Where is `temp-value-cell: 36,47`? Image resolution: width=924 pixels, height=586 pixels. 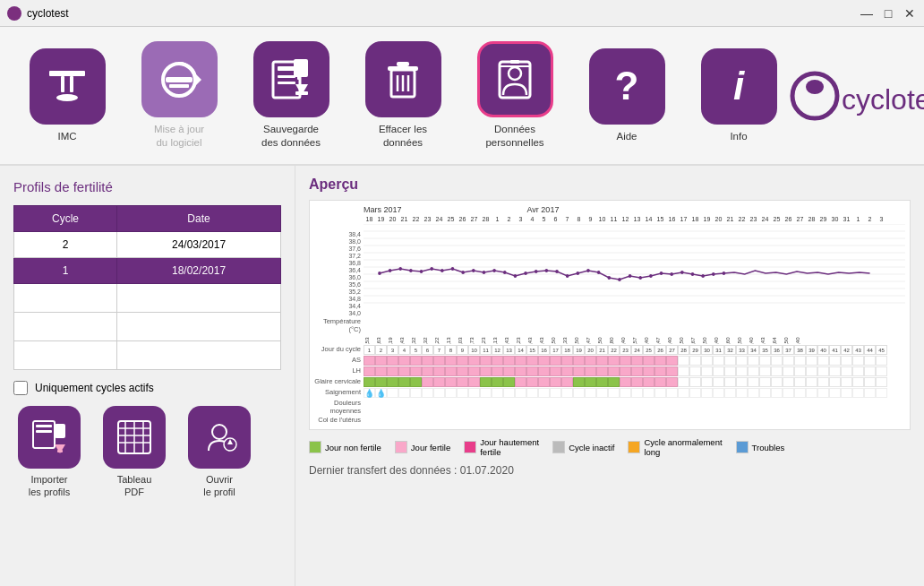
temp-value-cell: 36,47 is located at coordinates (661, 331).